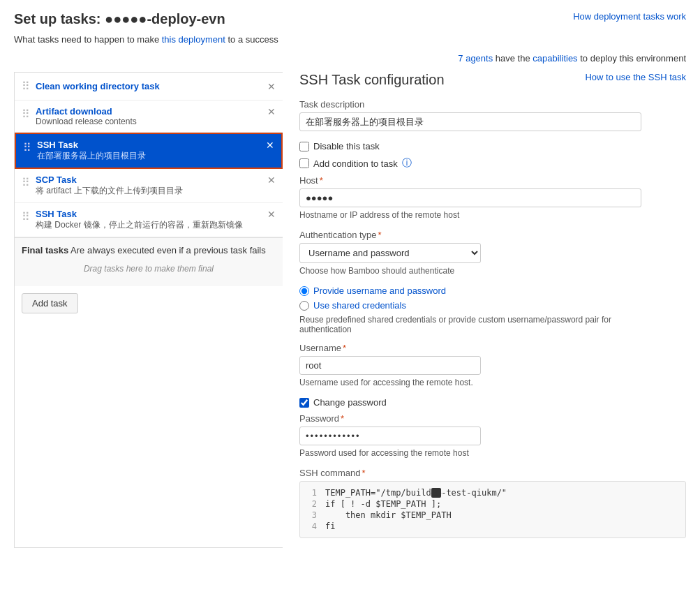 The height and width of the screenshot is (608, 700). What do you see at coordinates (360, 306) in the screenshot?
I see `radio-shared-label: Use shared credentials` at bounding box center [360, 306].